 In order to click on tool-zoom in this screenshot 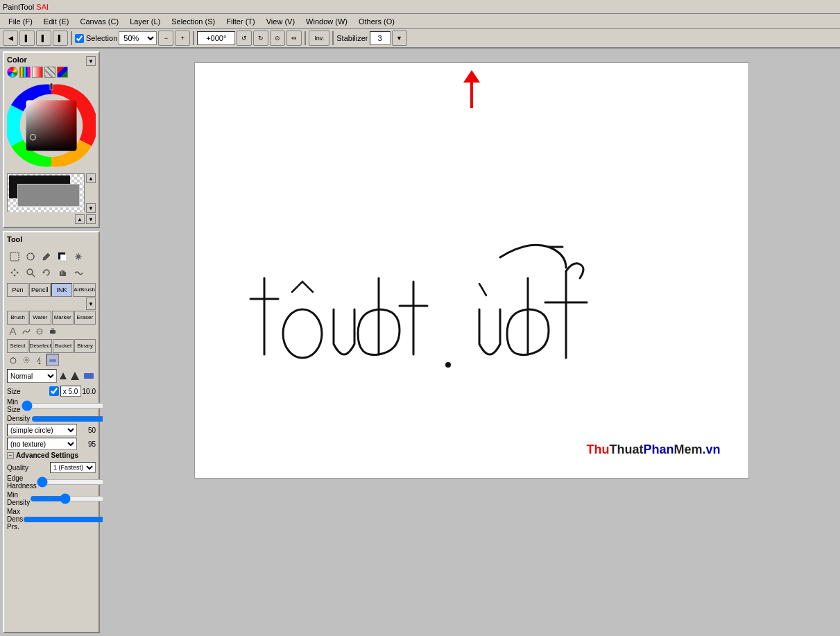, I will do `click(31, 273)`.